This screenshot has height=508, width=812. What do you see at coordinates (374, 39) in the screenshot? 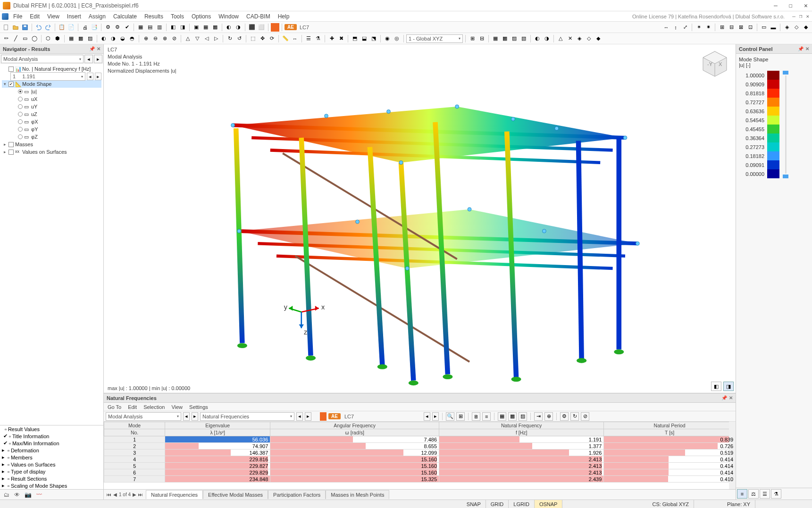
I see `misc-5-icon: ⬔` at bounding box center [374, 39].